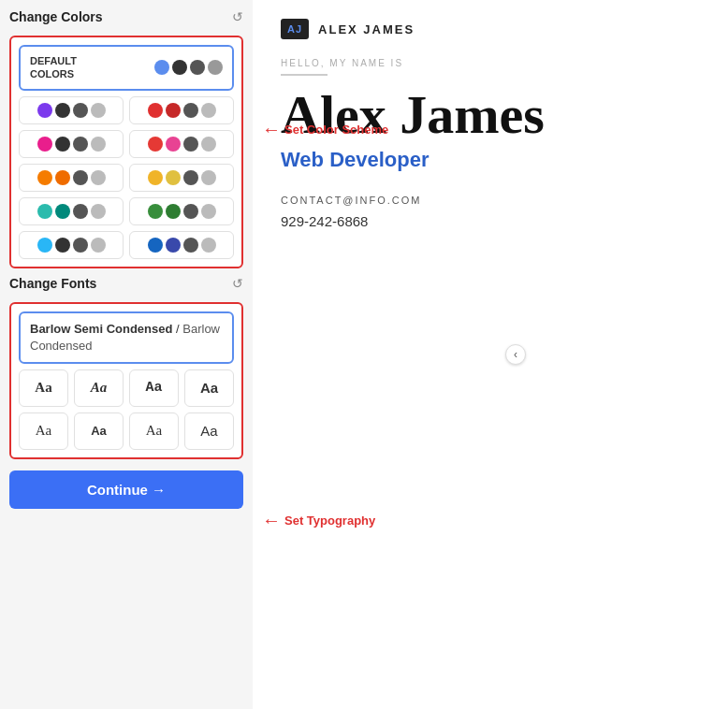 This screenshot has width=728, height=709. What do you see at coordinates (490, 160) in the screenshot?
I see `resume-title: Web Developer` at bounding box center [490, 160].